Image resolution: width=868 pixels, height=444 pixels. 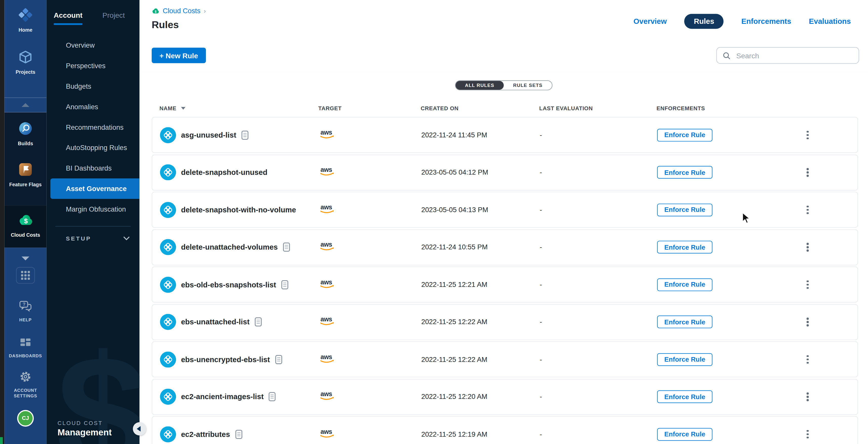 I want to click on table-row: asg-unused-list aws 2022-11-24 11:45 PM …, so click(x=505, y=135).